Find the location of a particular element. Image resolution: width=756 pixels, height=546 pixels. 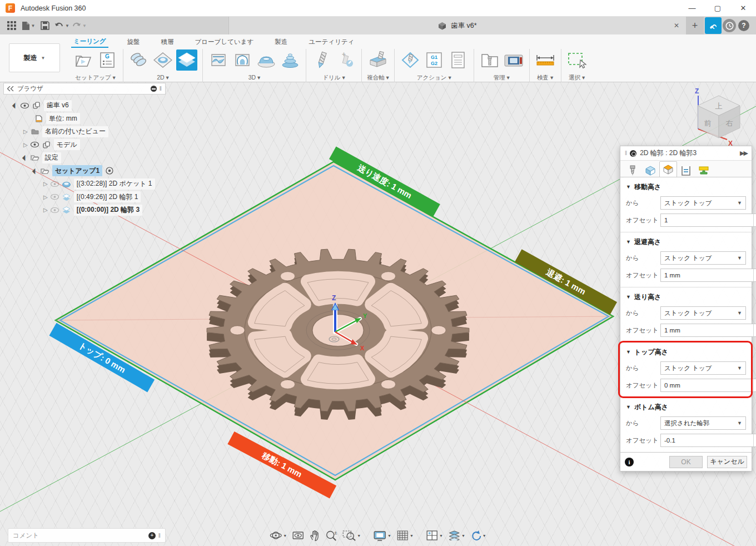

comment-add-icon: + is located at coordinates (152, 536).